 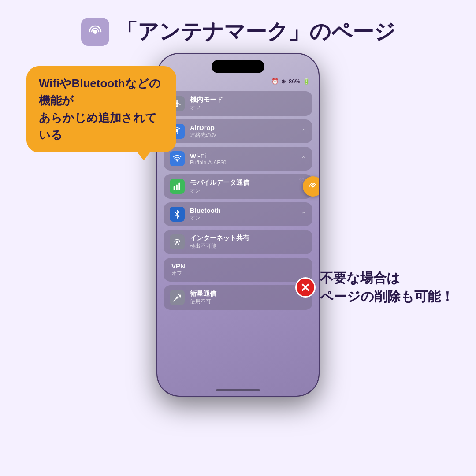 What do you see at coordinates (239, 266) in the screenshot?
I see `vpn-title: VPN` at bounding box center [239, 266].